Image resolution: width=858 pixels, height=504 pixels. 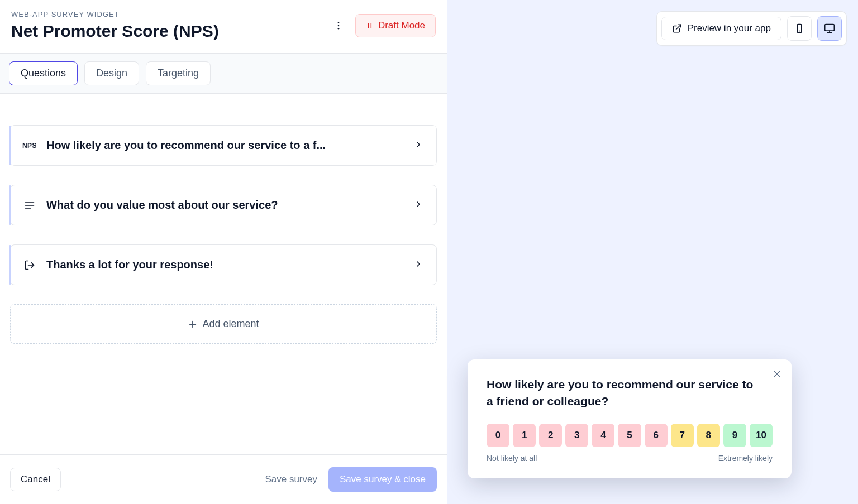 What do you see at coordinates (603, 435) in the screenshot?
I see `nps-score-4: 4` at bounding box center [603, 435].